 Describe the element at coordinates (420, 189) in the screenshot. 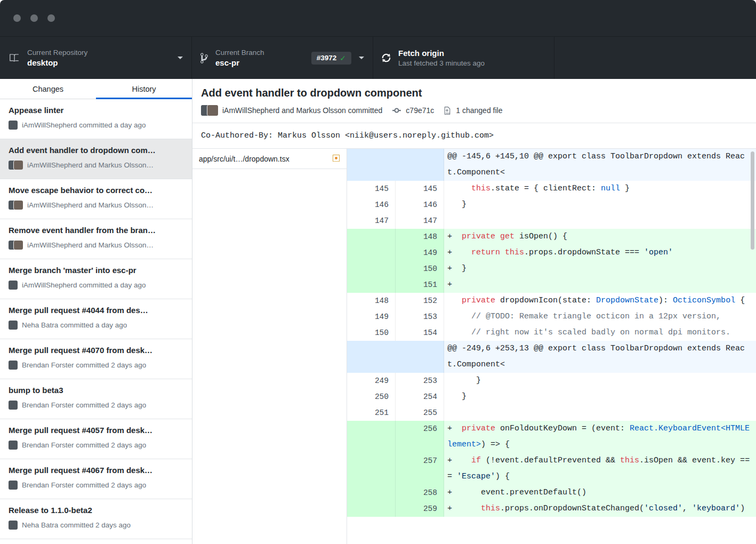

I see `diff-new-line-number: 145` at that location.